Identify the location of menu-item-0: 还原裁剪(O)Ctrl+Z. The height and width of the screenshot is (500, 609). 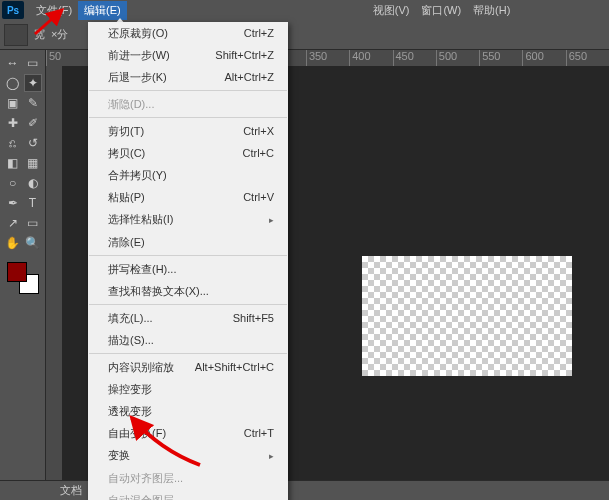
(188, 33).